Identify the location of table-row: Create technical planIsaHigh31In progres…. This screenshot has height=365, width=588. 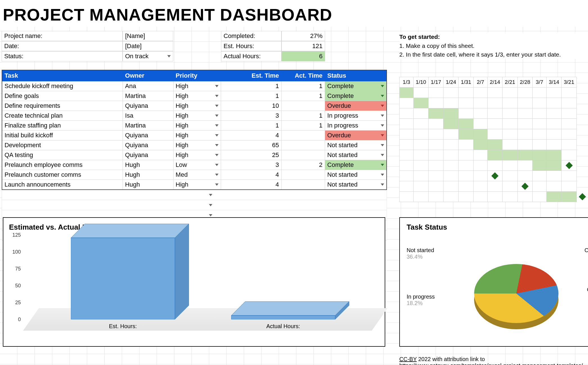
(194, 116).